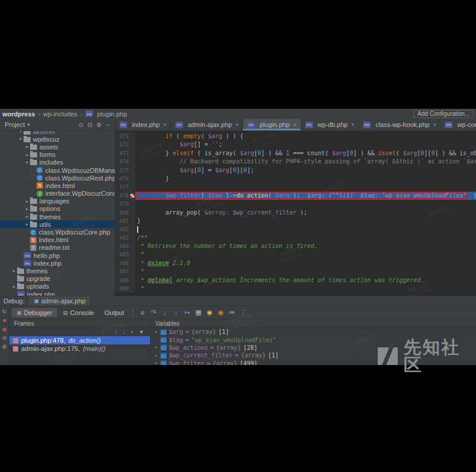  I want to click on line-number: 477, so click(125, 187).